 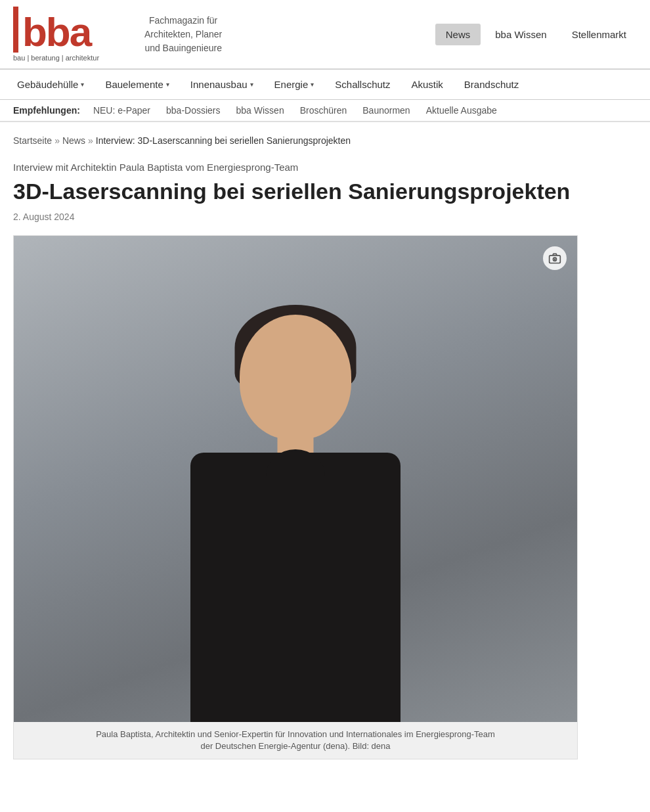 What do you see at coordinates (295, 167) in the screenshot?
I see `article-subtitle: Interview mit Architektin Paula Baptista…` at bounding box center [295, 167].